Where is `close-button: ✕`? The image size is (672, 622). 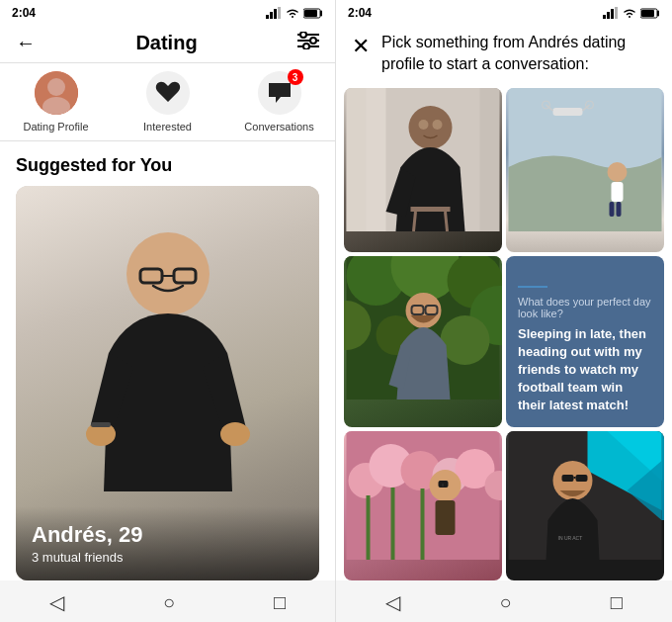 close-button: ✕ is located at coordinates (361, 46).